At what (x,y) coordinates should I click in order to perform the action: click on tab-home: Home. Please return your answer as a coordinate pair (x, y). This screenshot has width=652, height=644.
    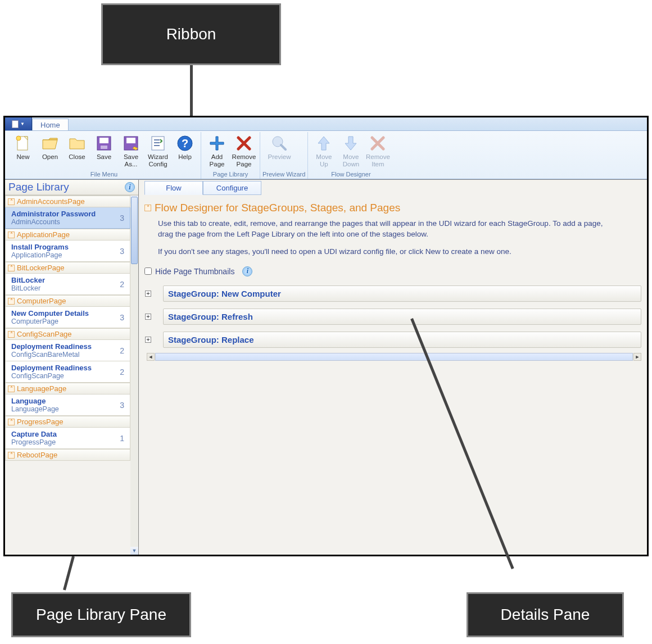
    Looking at the image, I should click on (51, 125).